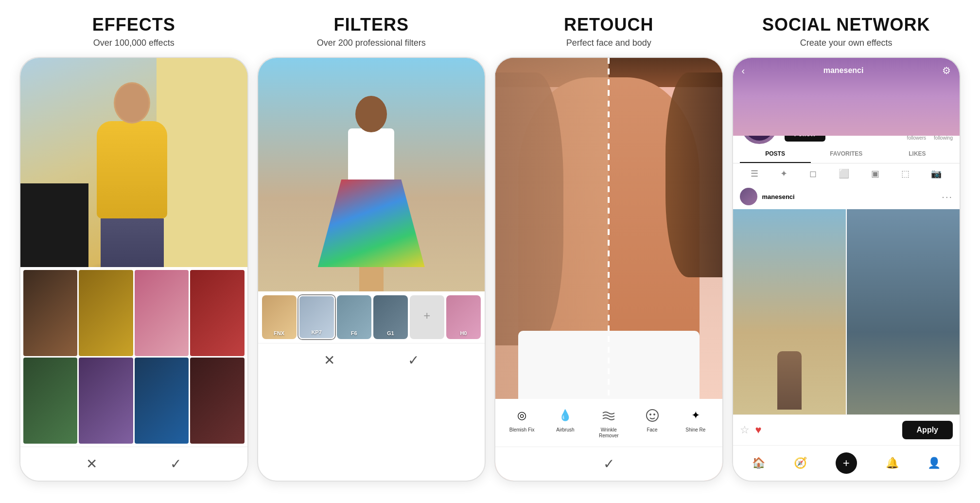  I want to click on filter-strip: FNX KP7 F6 G1 + H0, so click(371, 317).